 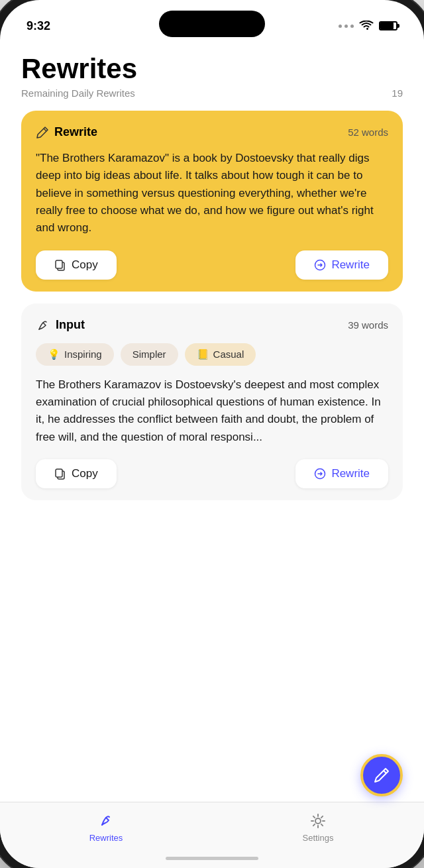 What do you see at coordinates (106, 838) in the screenshot?
I see `tab-rewrites-label: Rewrites` at bounding box center [106, 838].